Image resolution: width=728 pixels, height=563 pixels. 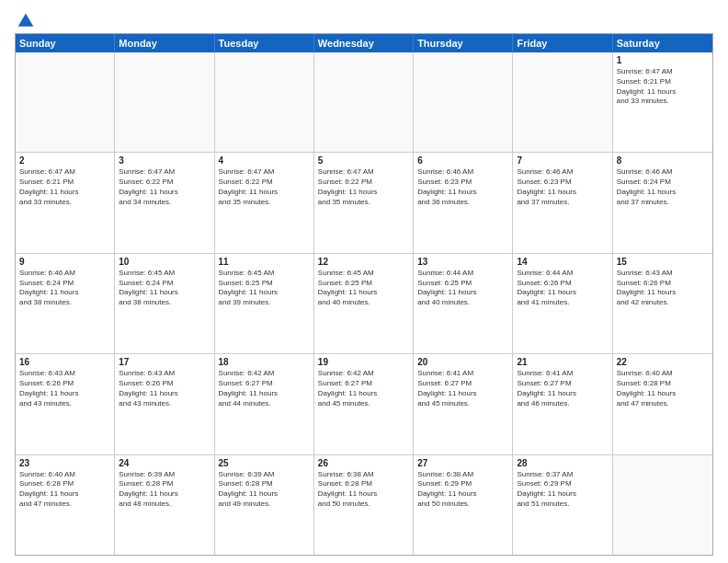 What do you see at coordinates (165, 304) in the screenshot?
I see `calendar-cell: 10Sunrise: 6:45 AM Sunset: 6:24 PM Dayli…` at bounding box center [165, 304].